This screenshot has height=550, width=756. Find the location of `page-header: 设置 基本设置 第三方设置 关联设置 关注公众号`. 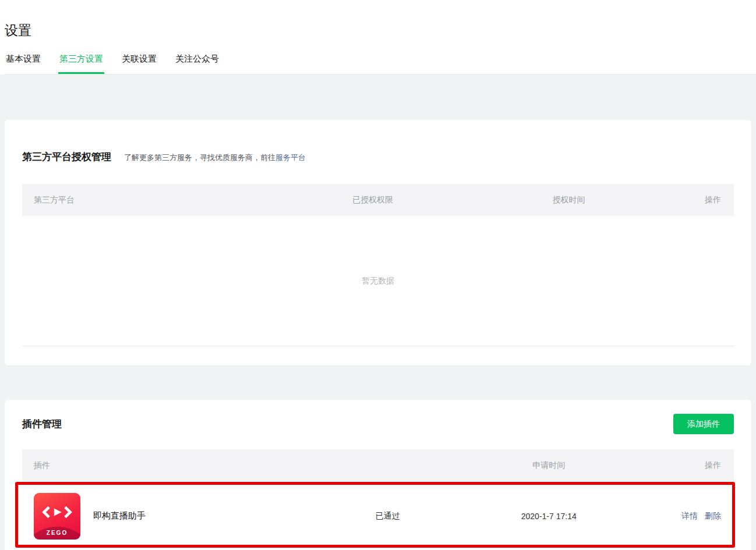

page-header: 设置 基本设置 第三方设置 关联设置 关注公众号 is located at coordinates (378, 37).